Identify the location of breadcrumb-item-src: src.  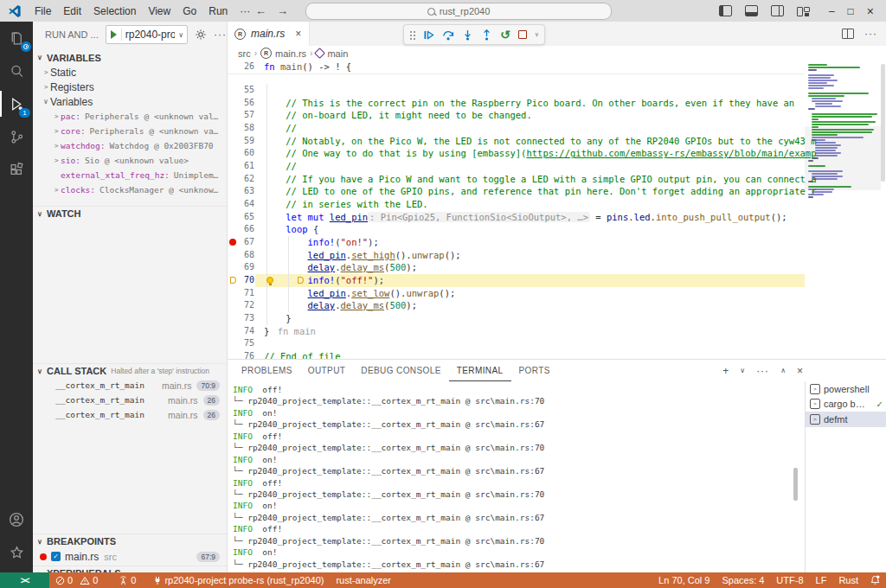
(244, 54).